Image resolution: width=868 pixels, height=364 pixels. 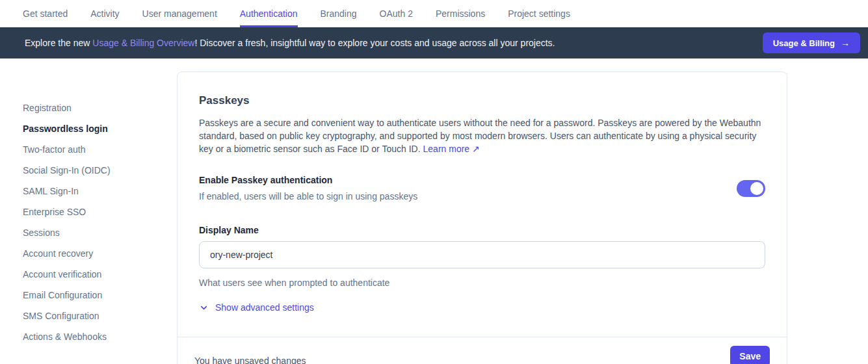 What do you see at coordinates (179, 14) in the screenshot?
I see `nav-tab-user-management: User management` at bounding box center [179, 14].